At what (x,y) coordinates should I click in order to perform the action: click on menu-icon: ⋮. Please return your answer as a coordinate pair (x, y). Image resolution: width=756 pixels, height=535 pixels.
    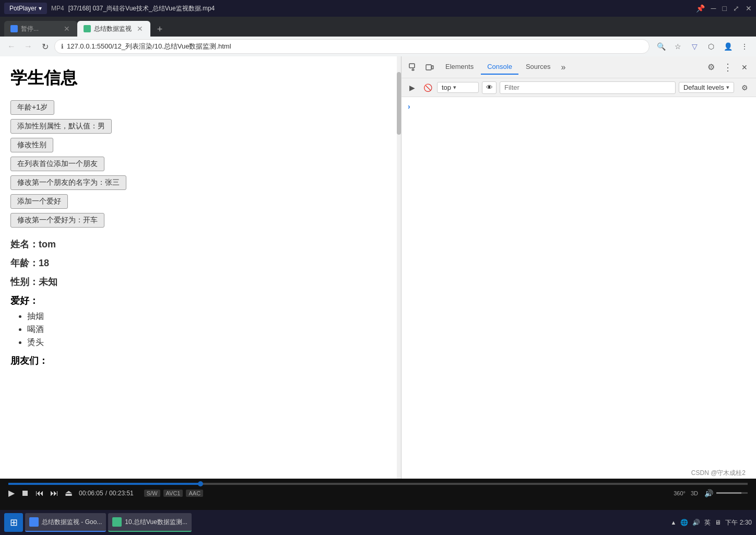
    Looking at the image, I should click on (745, 46).